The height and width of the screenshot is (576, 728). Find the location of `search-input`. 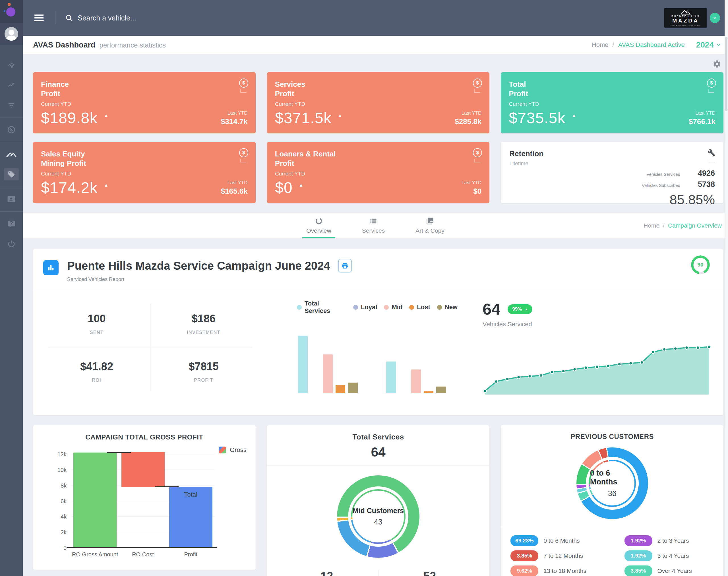

search-input is located at coordinates (163, 18).